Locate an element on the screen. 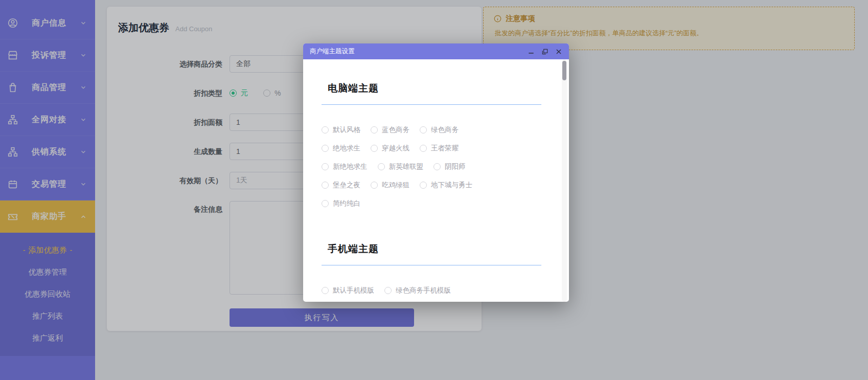 This screenshot has width=868, height=380. section-heading: 手机端主题 is located at coordinates (431, 249).